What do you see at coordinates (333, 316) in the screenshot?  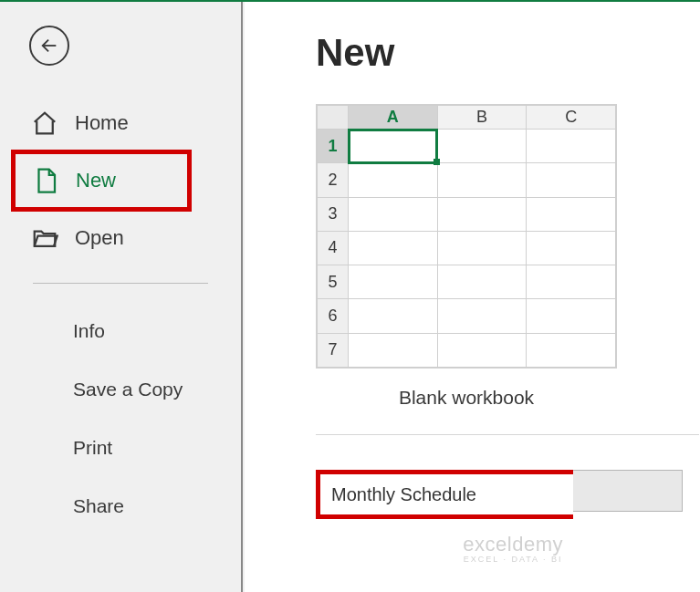 I see `row-header: 6` at bounding box center [333, 316].